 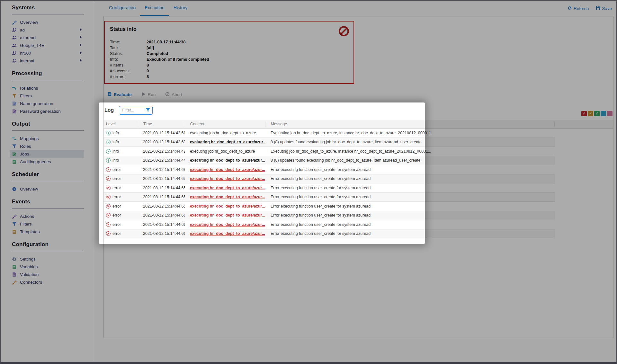 I want to click on abort-icon, so click(x=167, y=94).